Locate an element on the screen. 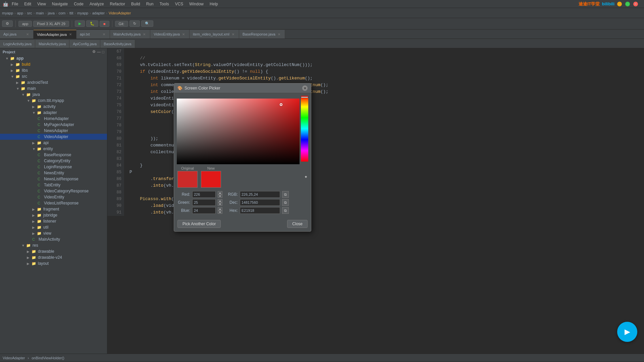  tree-item-drawable: ▶ 📁 drawable is located at coordinates (54, 251).